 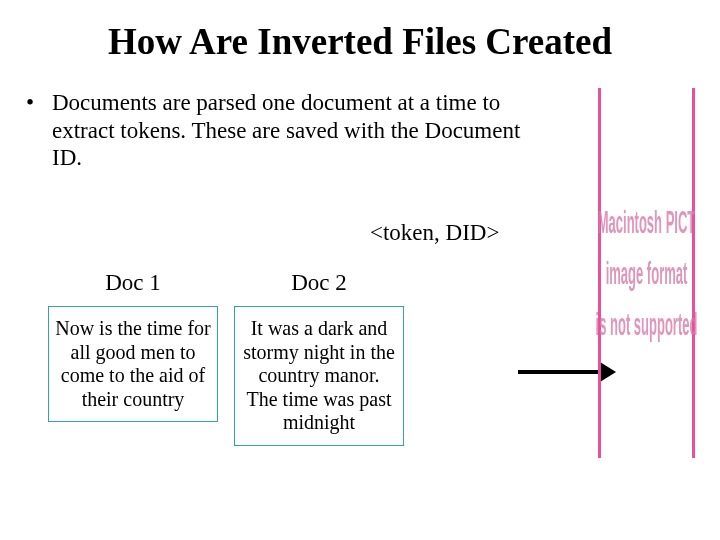 I want to click on slide-title: How Are Inverted Files Created, so click(x=360, y=42).